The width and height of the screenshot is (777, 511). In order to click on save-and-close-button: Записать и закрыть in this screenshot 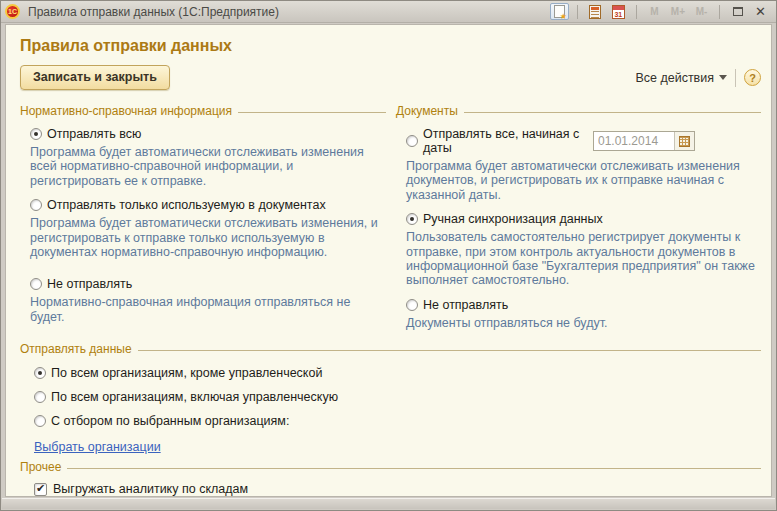, I will do `click(95, 78)`.